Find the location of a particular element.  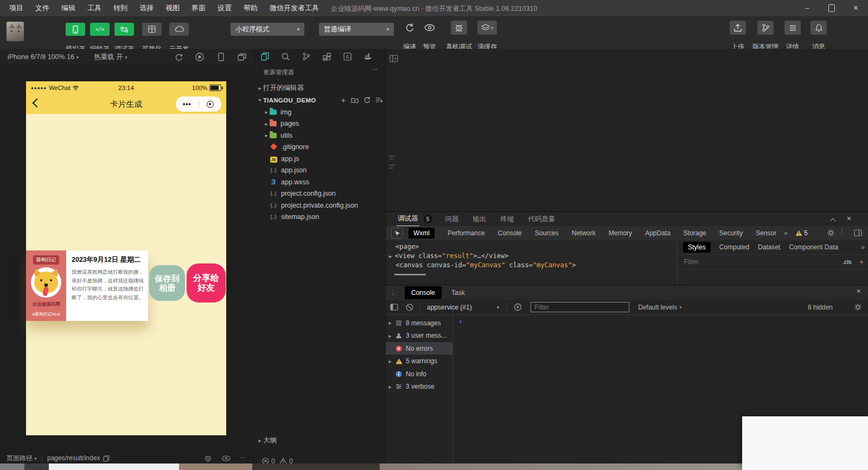

share-to-friend-button: 分享给好友 is located at coordinates (206, 283).